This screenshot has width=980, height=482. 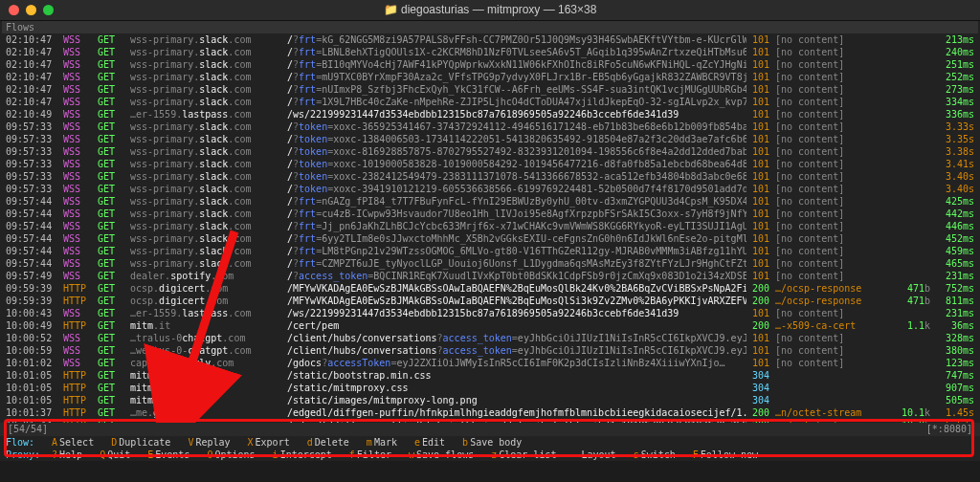 What do you see at coordinates (328, 442) in the screenshot?
I see `key-item: dDelete` at bounding box center [328, 442].